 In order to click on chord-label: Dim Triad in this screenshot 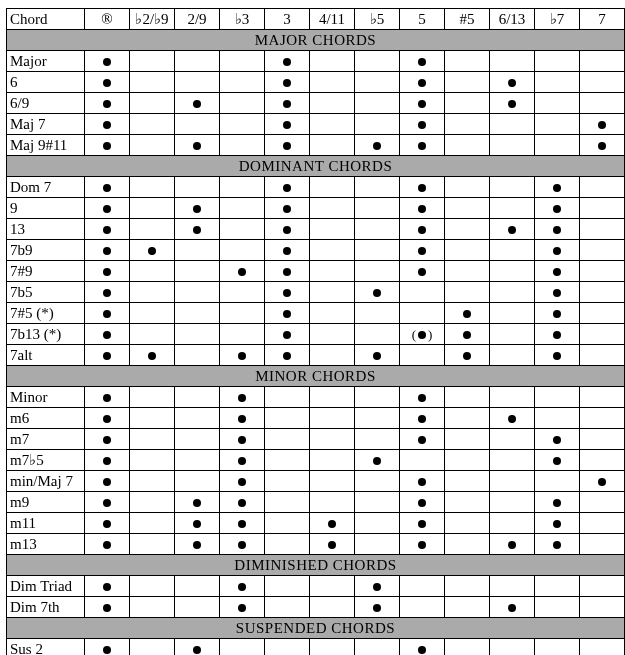, I will do `click(46, 586)`.